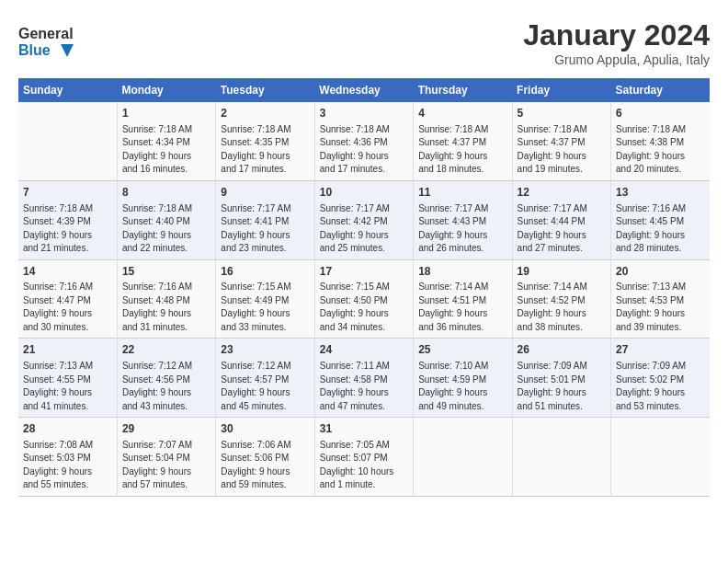  Describe the element at coordinates (562, 229) in the screenshot. I see `day-info: Sunrise: 7:17 AM Sunset: 4:44 PM Dayligh…` at that location.